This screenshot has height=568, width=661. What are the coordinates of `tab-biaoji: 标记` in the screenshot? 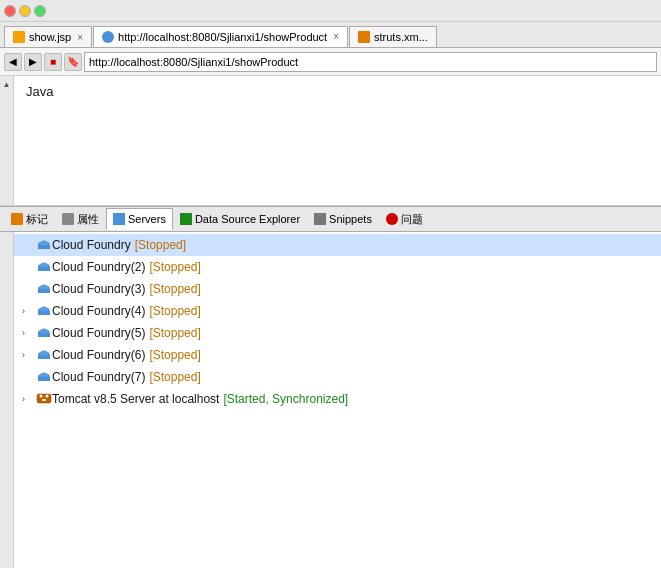 It's located at (30, 219).